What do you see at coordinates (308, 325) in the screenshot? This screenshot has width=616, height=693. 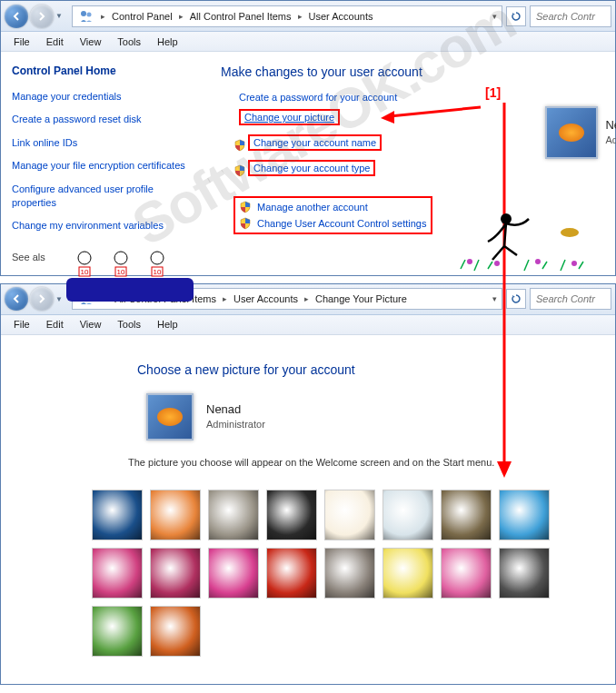 I see `menu-bar: File Edit View Tools Help` at bounding box center [308, 325].